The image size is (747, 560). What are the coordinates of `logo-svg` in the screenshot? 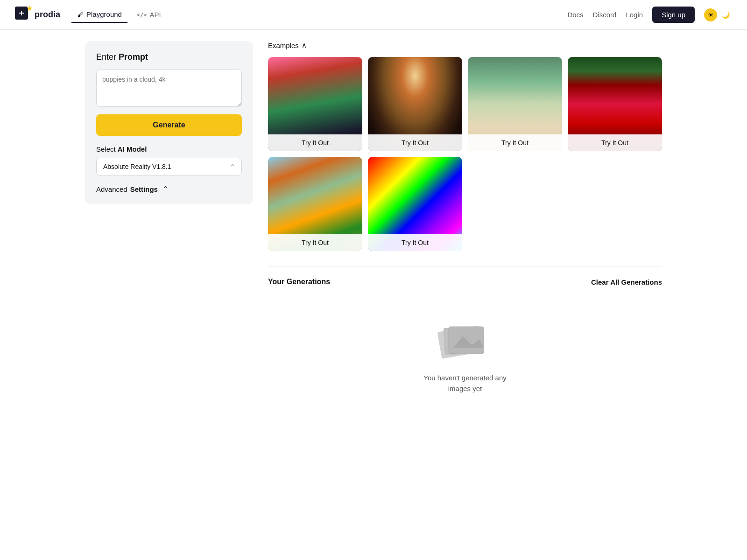 It's located at (21, 13).